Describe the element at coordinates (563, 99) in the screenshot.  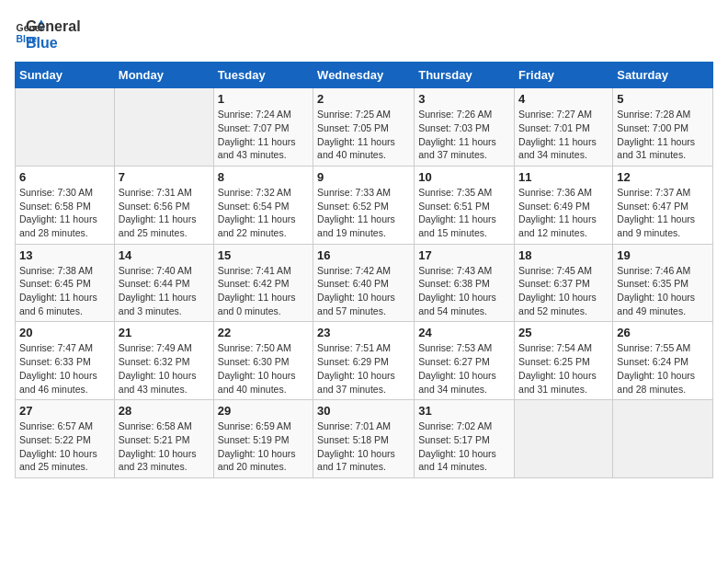
I see `day-number: 4` at that location.